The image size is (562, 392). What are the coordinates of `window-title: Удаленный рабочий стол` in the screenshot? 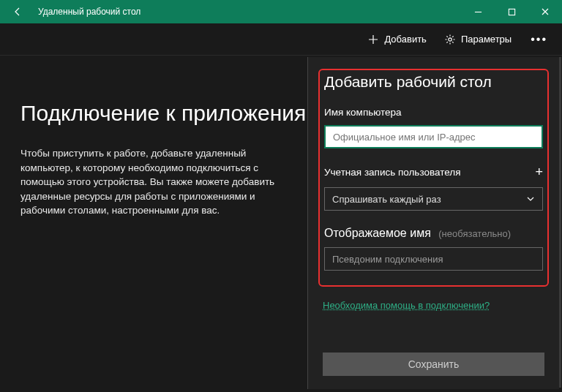 It's located at (248, 12).